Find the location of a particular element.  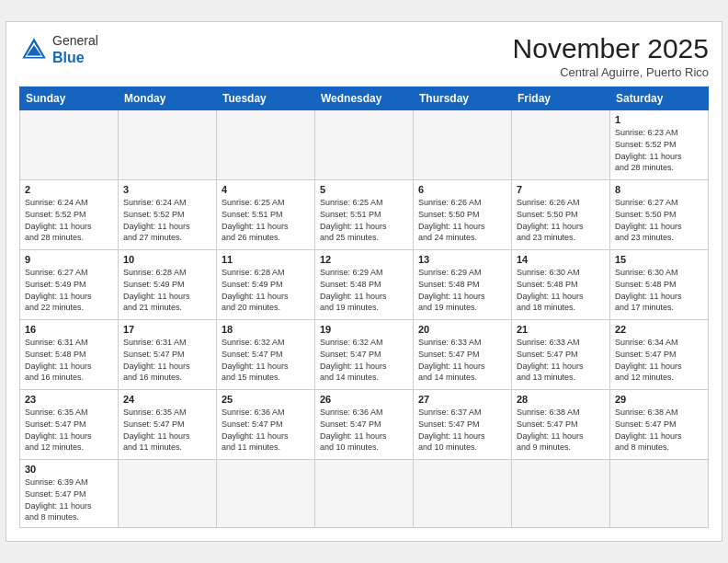

day-number: 12 is located at coordinates (364, 259).